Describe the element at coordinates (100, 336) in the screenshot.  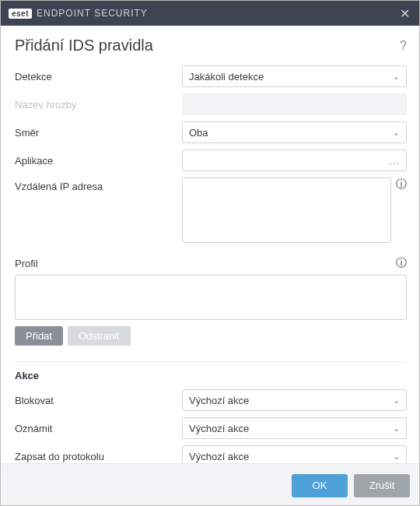
I see `remove-button: Odstranit` at that location.